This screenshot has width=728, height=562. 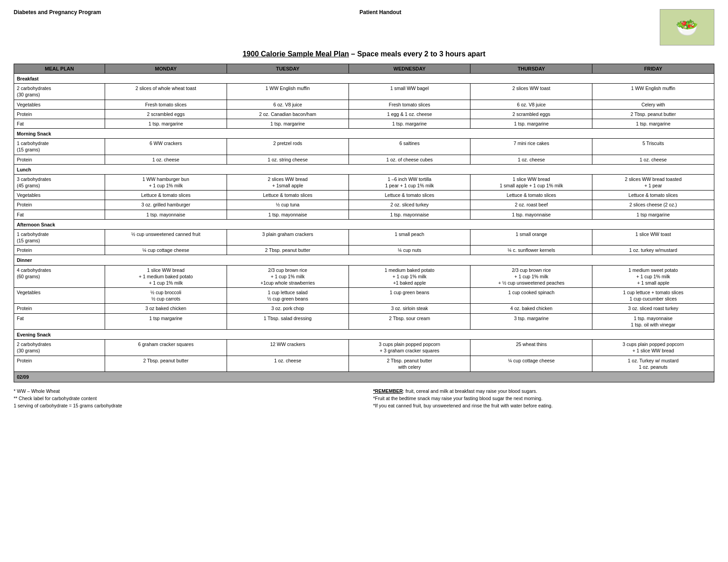 I want to click on col-tuesday: TUESDAY, so click(x=288, y=69).